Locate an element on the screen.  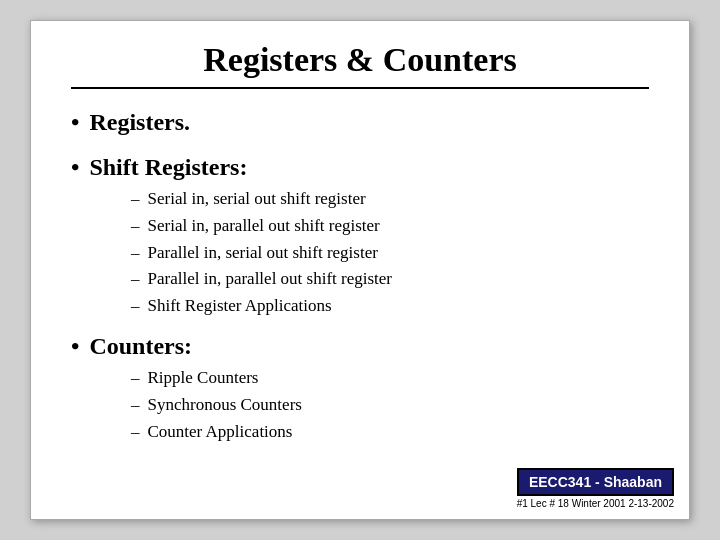
sub-item-text: Shift Register Applications is located at coordinates (240, 306).